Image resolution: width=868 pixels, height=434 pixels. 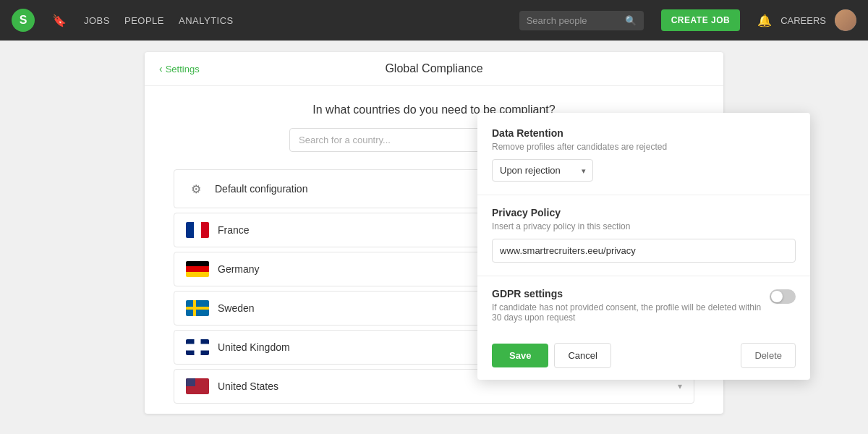 I want to click on country-name: United Kingdom, so click(x=254, y=347).